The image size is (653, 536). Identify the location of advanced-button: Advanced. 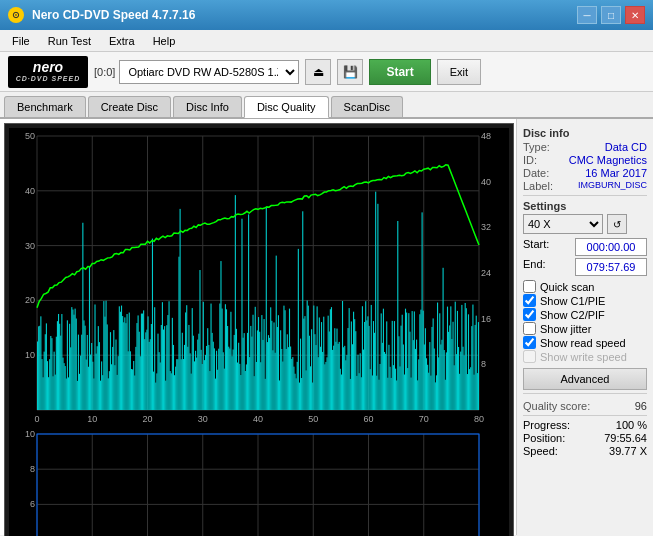
(585, 379).